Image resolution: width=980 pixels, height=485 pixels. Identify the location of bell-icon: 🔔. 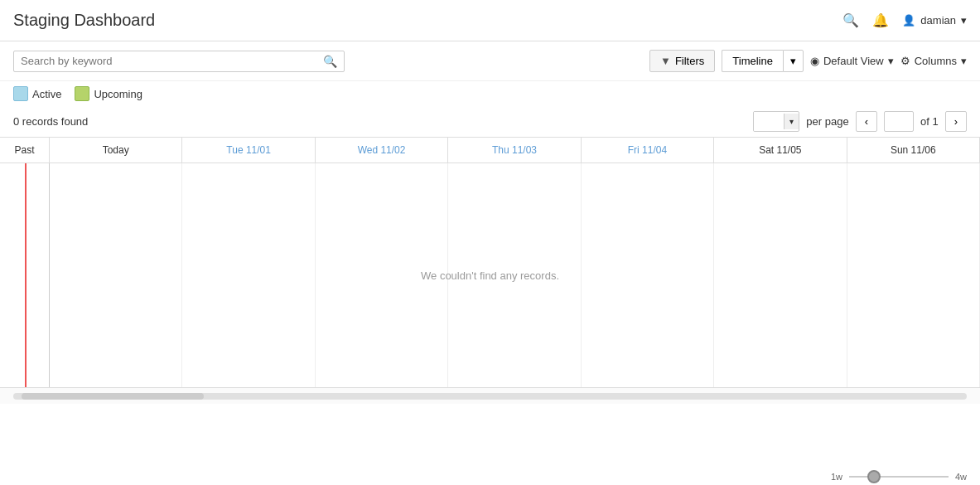
(881, 20).